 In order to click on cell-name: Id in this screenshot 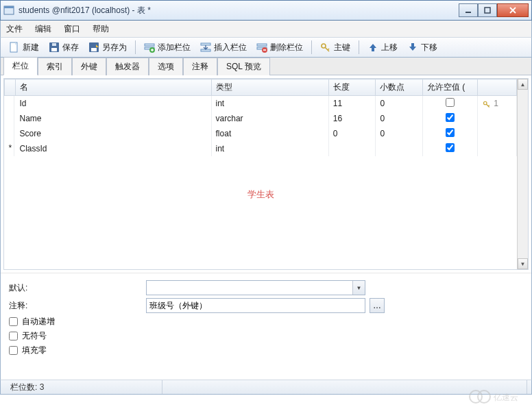, I will do `click(113, 104)`.